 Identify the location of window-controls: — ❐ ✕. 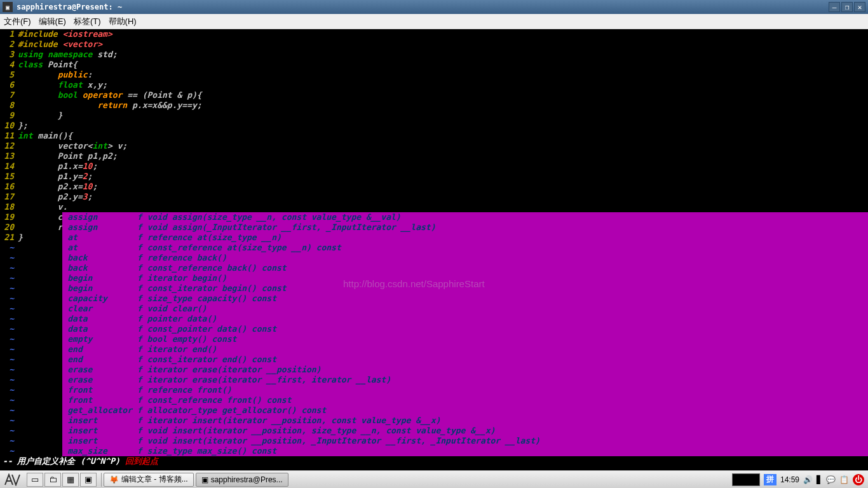
(847, 7).